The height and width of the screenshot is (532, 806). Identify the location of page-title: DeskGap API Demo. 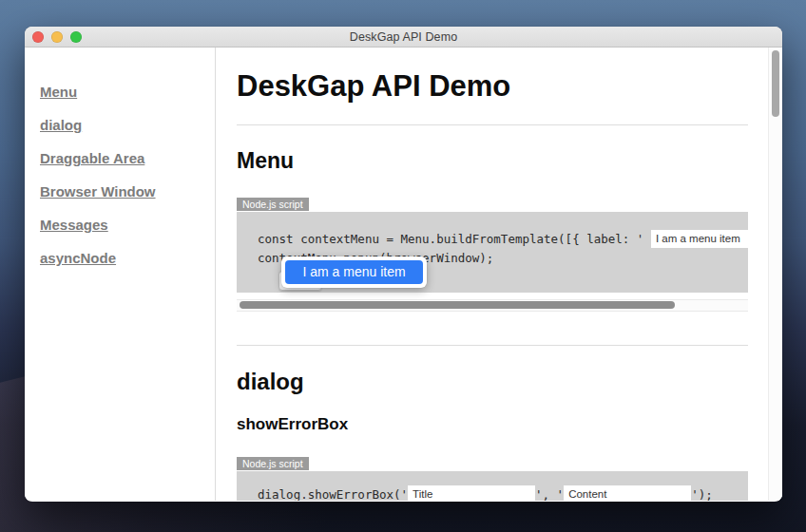
(492, 86).